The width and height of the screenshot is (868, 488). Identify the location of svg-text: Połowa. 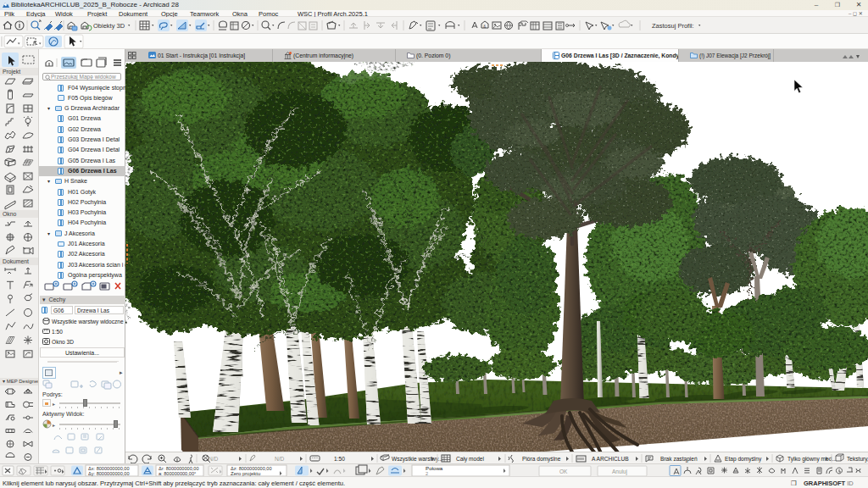
(434, 468).